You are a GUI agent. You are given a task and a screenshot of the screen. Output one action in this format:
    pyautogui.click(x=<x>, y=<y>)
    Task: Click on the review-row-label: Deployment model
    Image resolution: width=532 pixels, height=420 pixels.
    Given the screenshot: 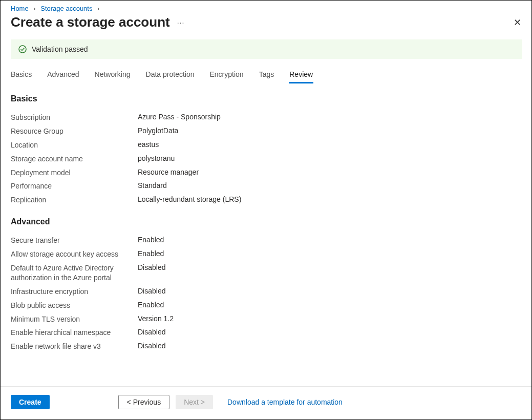 What is the action you would take?
    pyautogui.click(x=74, y=173)
    